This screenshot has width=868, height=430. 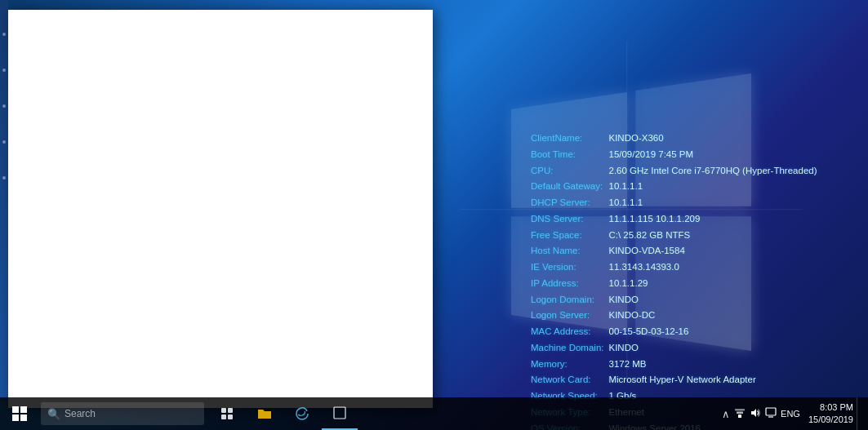 I want to click on sysinfo-value: 10.1.1.29, so click(x=712, y=284).